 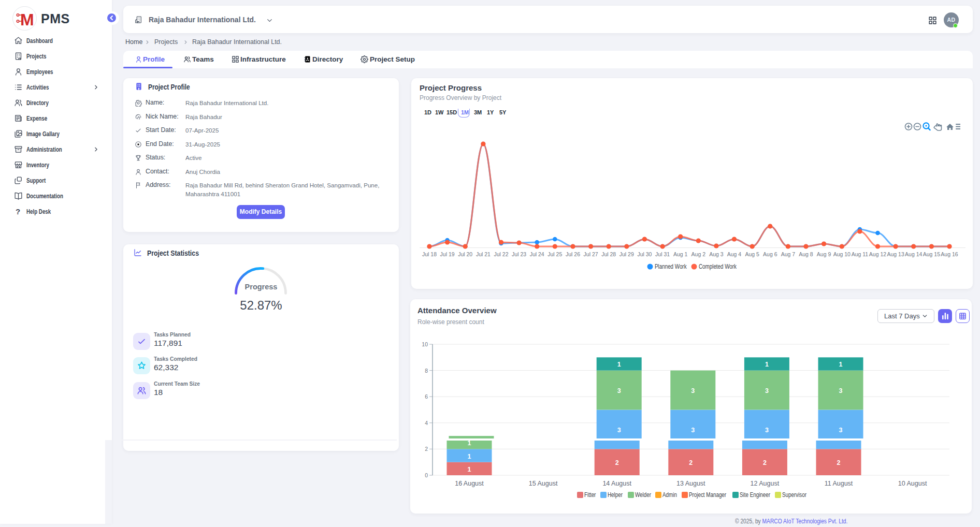 I want to click on svg-text: Aug 5, so click(x=752, y=254).